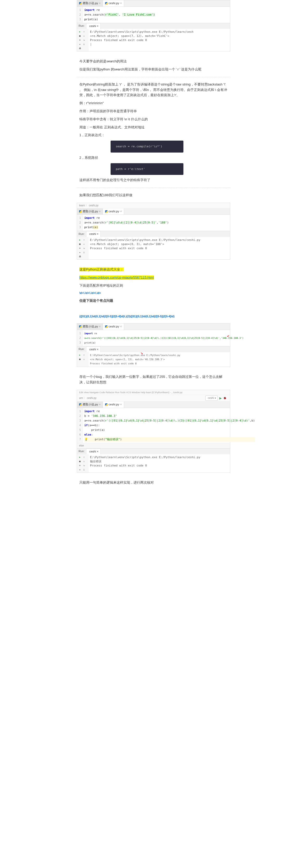 This screenshot has height=868, width=307. What do you see at coordinates (154, 338) in the screenshot?
I see `code-editor: 123 import re a=re.search(r'(([01]{0,1}\…` at bounding box center [154, 338].